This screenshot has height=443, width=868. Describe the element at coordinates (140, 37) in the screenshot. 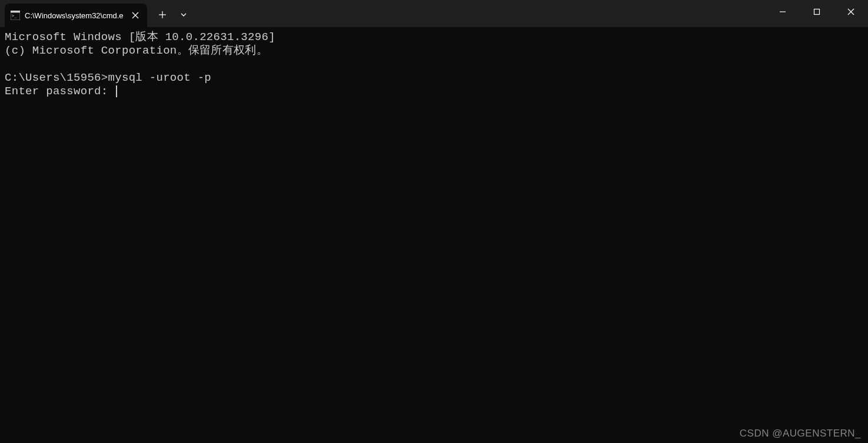

I see `terminal-line-version: Microsoft Windows [版本 10.0.22631.3296]` at that location.